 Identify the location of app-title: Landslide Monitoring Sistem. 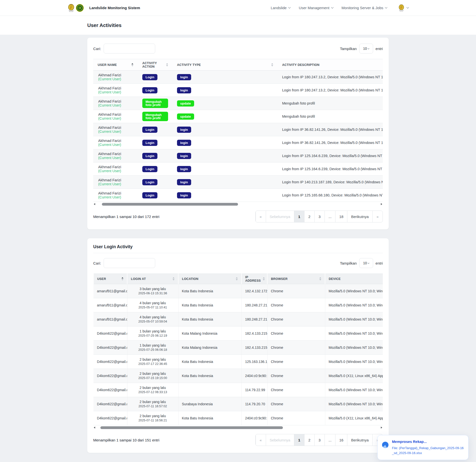
(115, 8).